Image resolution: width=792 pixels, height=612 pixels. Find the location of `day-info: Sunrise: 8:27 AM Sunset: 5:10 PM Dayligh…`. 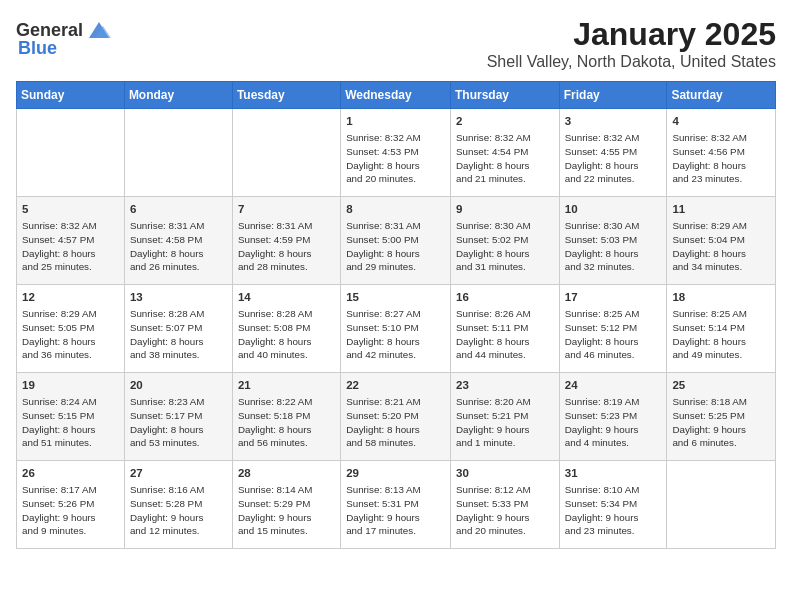

day-info: Sunrise: 8:27 AM Sunset: 5:10 PM Dayligh… is located at coordinates (396, 334).